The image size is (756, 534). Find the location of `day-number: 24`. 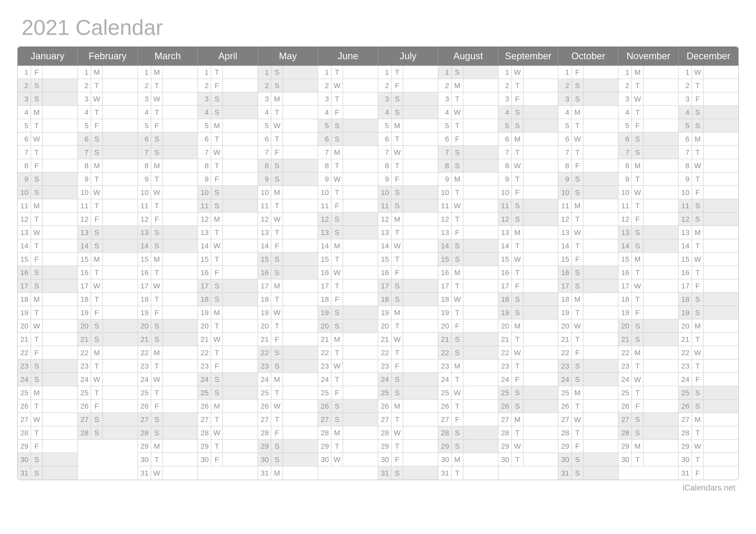

day-number: 24 is located at coordinates (265, 379).